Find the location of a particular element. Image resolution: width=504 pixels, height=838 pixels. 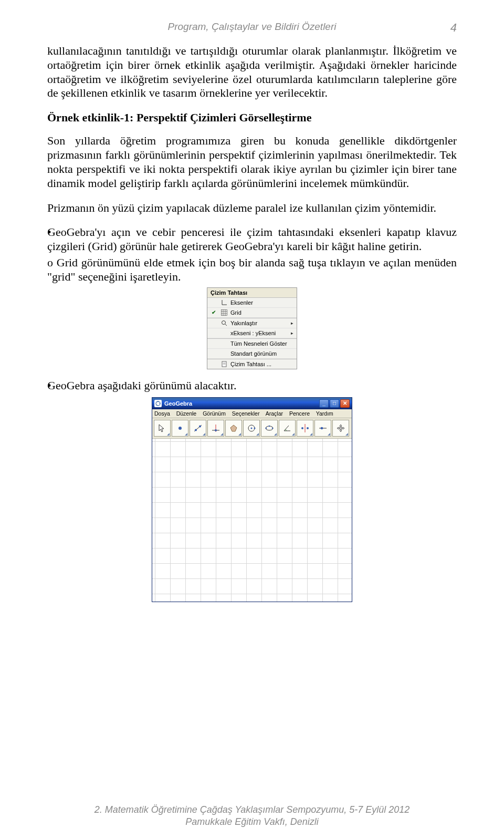

tool-perpendicular is located at coordinates (216, 428).